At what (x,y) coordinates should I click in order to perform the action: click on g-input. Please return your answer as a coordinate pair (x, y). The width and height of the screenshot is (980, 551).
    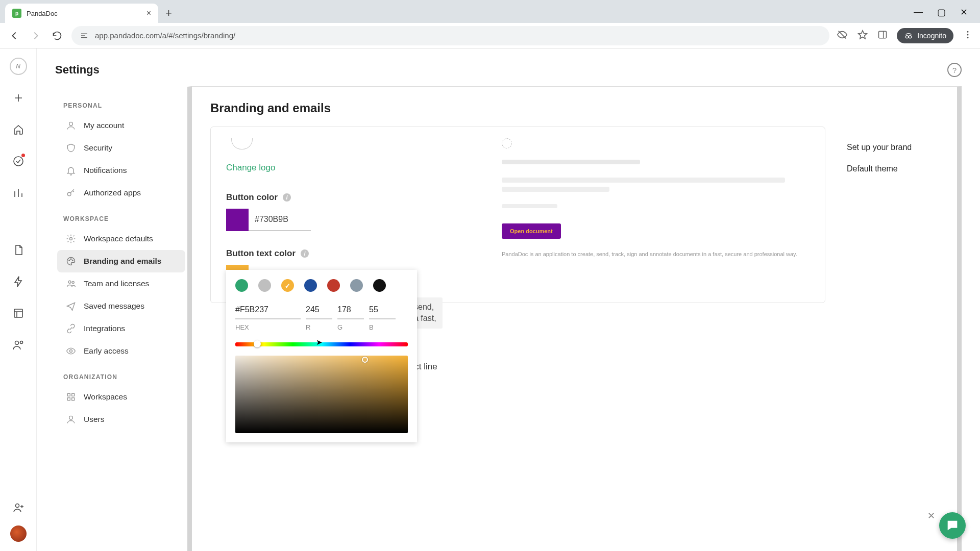
    Looking at the image, I should click on (351, 311).